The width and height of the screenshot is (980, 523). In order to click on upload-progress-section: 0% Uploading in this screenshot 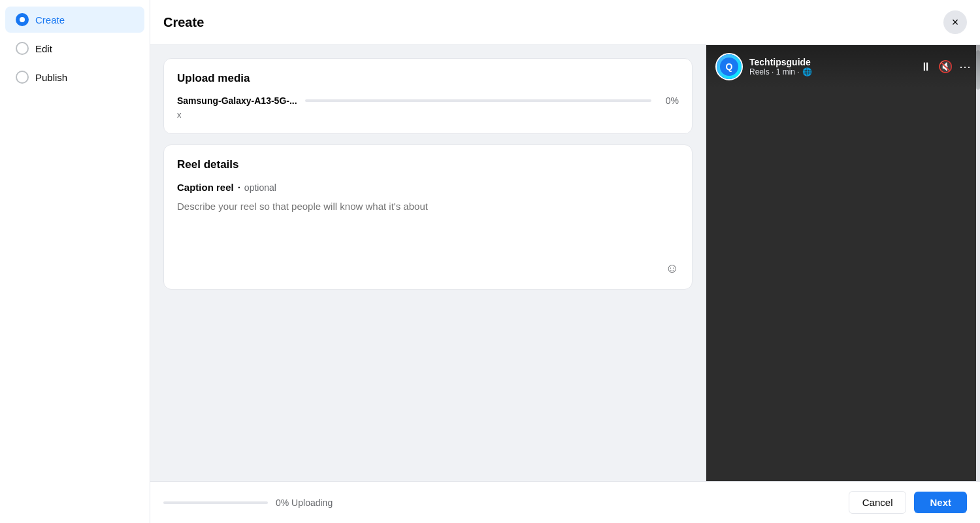, I will do `click(506, 503)`.